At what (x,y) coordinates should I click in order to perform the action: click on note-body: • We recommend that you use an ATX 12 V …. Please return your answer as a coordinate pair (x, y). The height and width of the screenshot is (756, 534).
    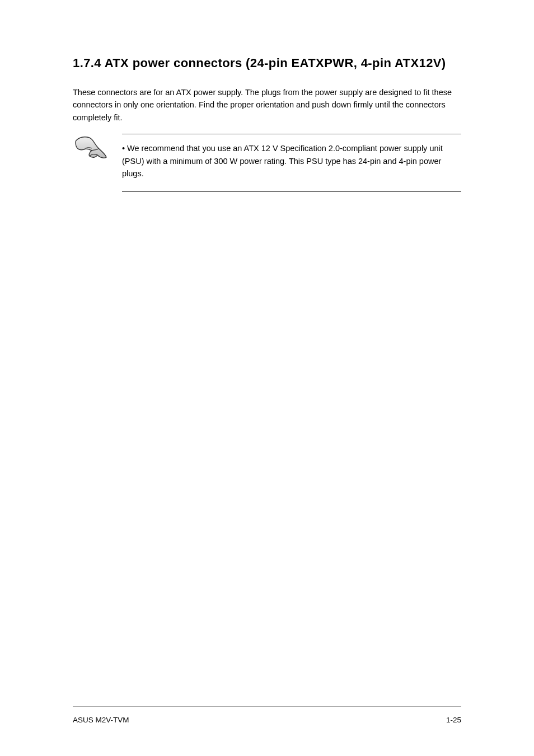
    Looking at the image, I should click on (292, 162).